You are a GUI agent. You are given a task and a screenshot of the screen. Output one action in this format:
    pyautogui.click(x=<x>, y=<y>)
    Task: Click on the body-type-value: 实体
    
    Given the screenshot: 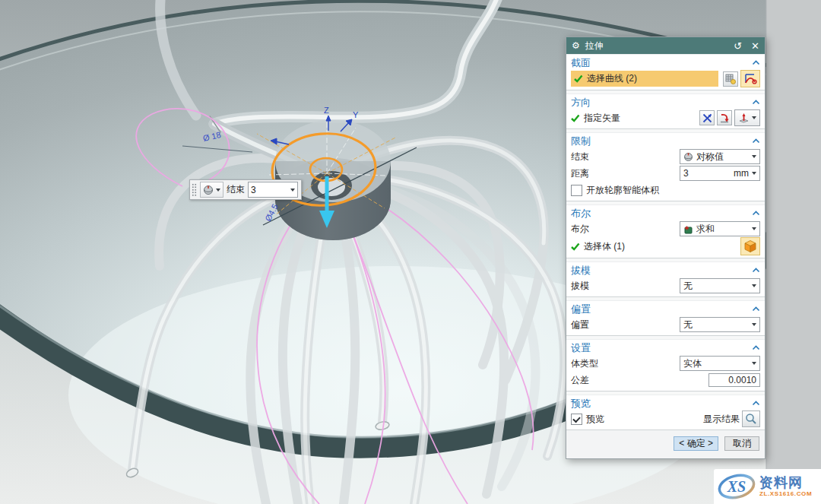 What is the action you would take?
    pyautogui.click(x=716, y=363)
    